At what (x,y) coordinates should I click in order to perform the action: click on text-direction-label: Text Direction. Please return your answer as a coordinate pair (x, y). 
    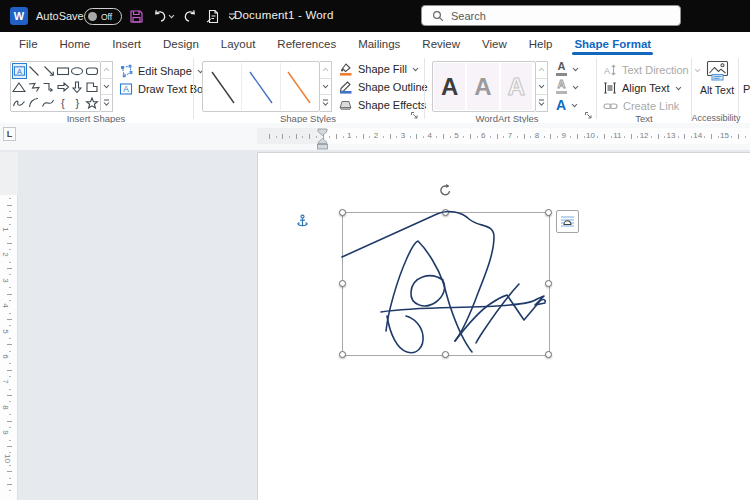
    Looking at the image, I should click on (656, 70).